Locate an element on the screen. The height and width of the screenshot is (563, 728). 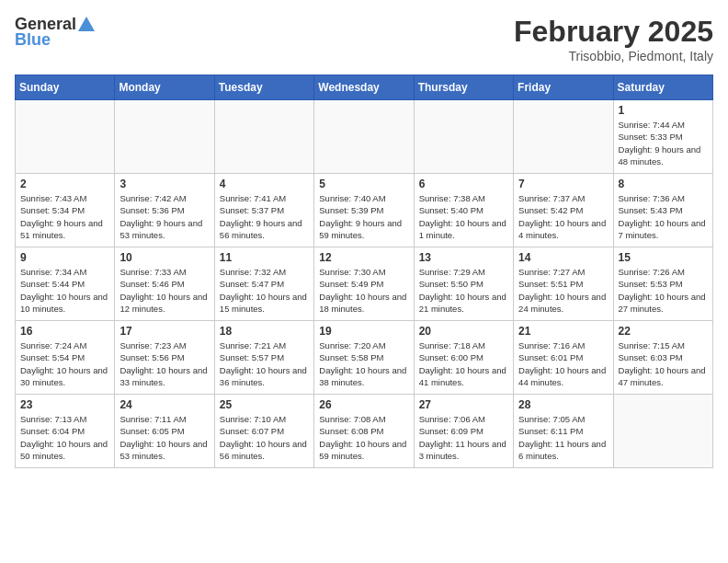
calendar-day-cell: 22Sunrise: 7:15 AM Sunset: 6:03 PM Dayli… is located at coordinates (663, 358).